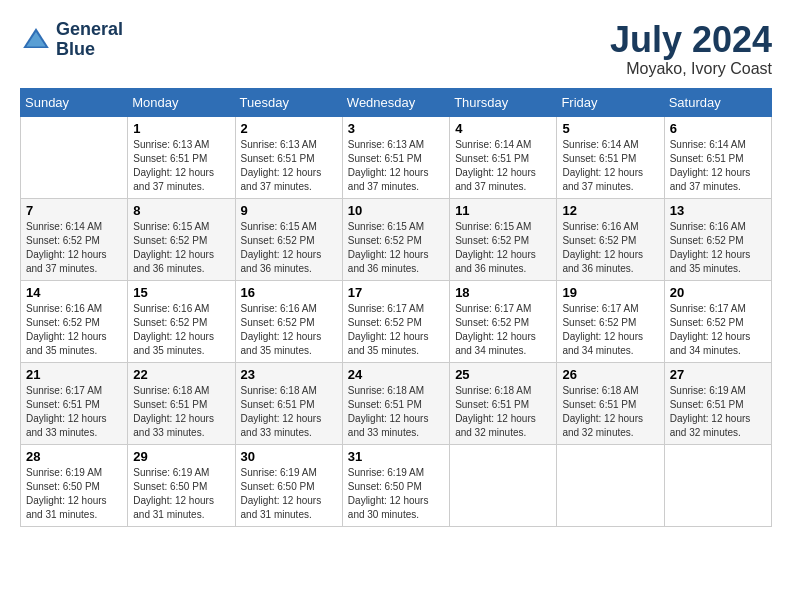  What do you see at coordinates (610, 102) in the screenshot?
I see `column-header-friday: Friday` at bounding box center [610, 102].